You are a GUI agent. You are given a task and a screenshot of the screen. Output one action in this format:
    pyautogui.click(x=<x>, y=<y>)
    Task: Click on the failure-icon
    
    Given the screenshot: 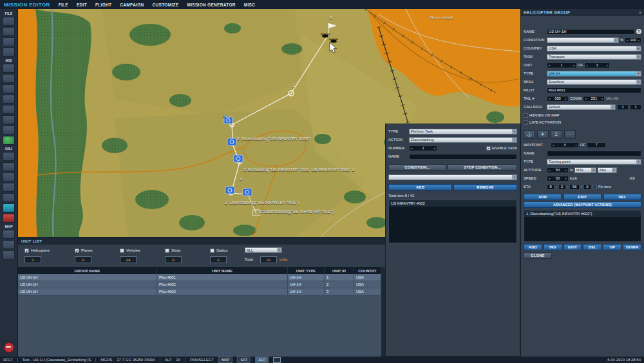 What is the action you would take?
    pyautogui.click(x=9, y=187)
    